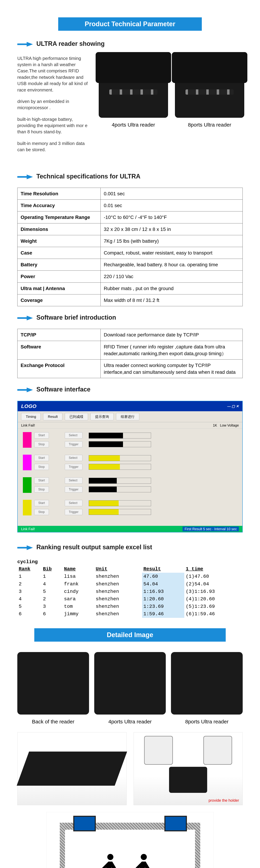 The width and height of the screenshot is (260, 868). I want to click on toolbar-button: 已到成绩, so click(77, 416).